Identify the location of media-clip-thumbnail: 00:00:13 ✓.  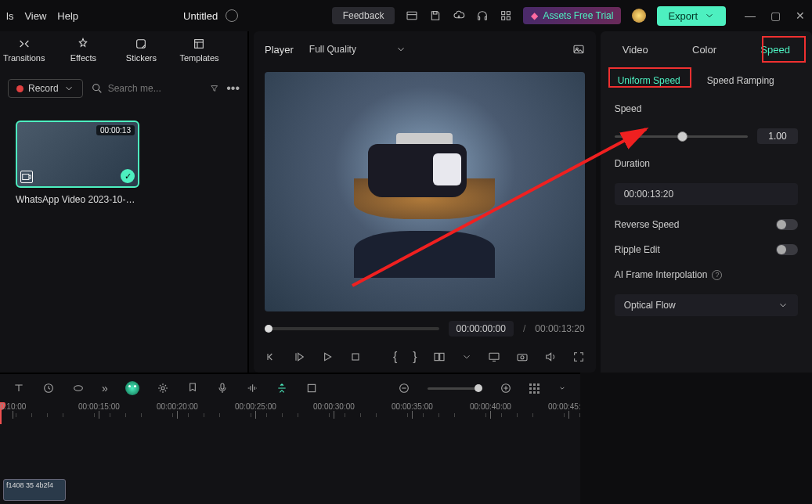
(78, 154).